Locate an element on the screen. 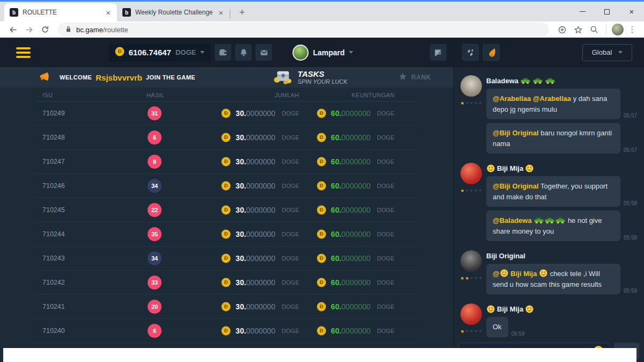 This screenshot has width=644, height=362. maximize-button is located at coordinates (607, 12).